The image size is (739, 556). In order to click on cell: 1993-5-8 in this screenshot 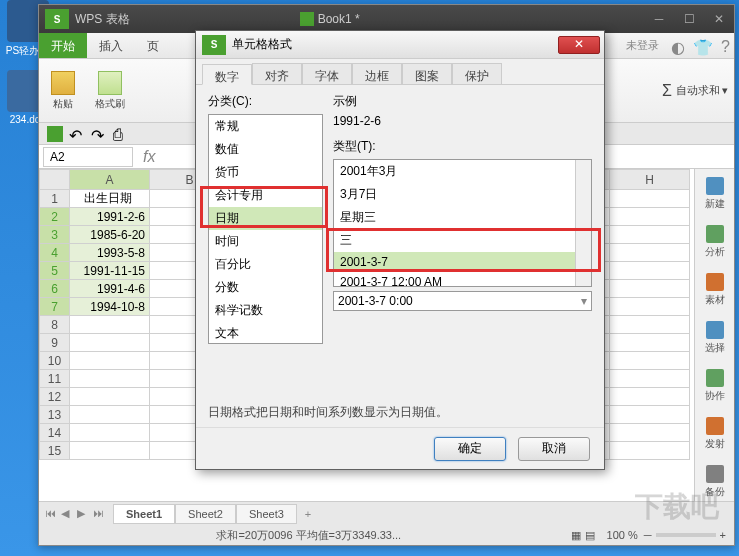, I will do `click(110, 253)`.